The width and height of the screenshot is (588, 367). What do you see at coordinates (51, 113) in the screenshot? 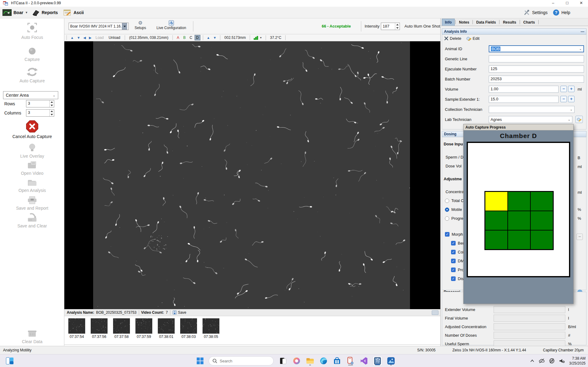
I see `columns-spin-arrows` at bounding box center [51, 113].